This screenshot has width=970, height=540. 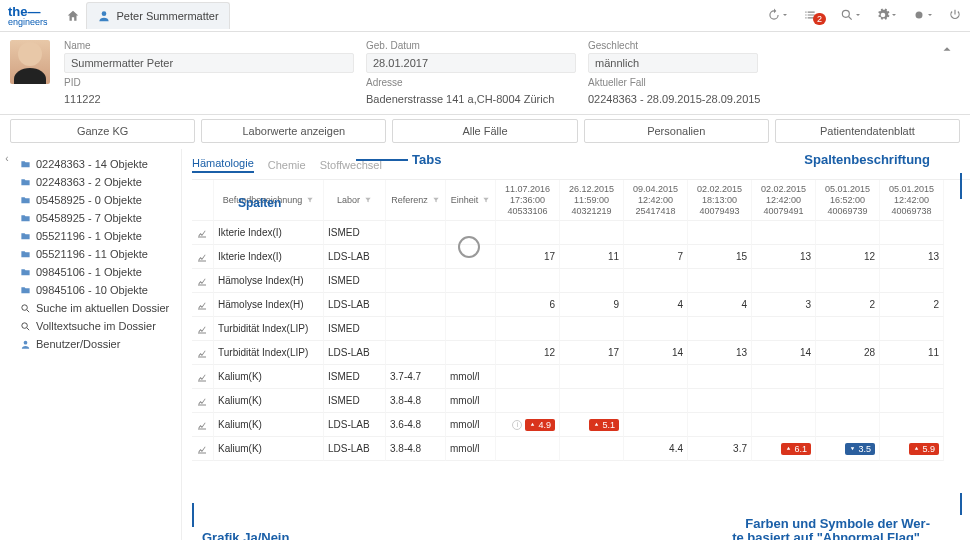 What do you see at coordinates (98, 308) in the screenshot?
I see `sidebar-item-8: Suche im aktuellen Dossier` at bounding box center [98, 308].